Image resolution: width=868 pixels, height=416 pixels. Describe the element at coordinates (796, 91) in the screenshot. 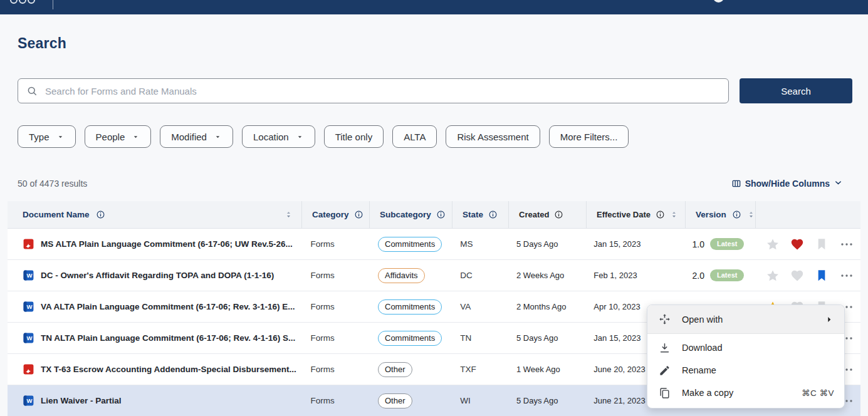

I see `search-button: Search` at that location.